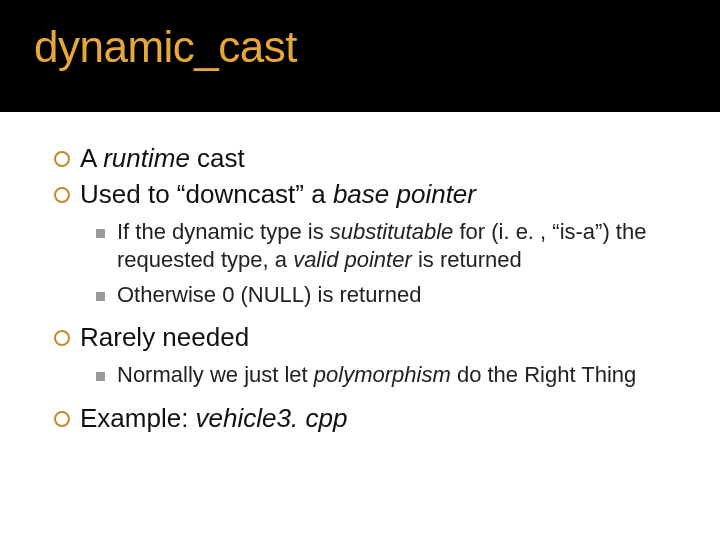 This screenshot has width=720, height=540. Describe the element at coordinates (380, 338) in the screenshot. I see `bullet-text: Rarely needed` at that location.